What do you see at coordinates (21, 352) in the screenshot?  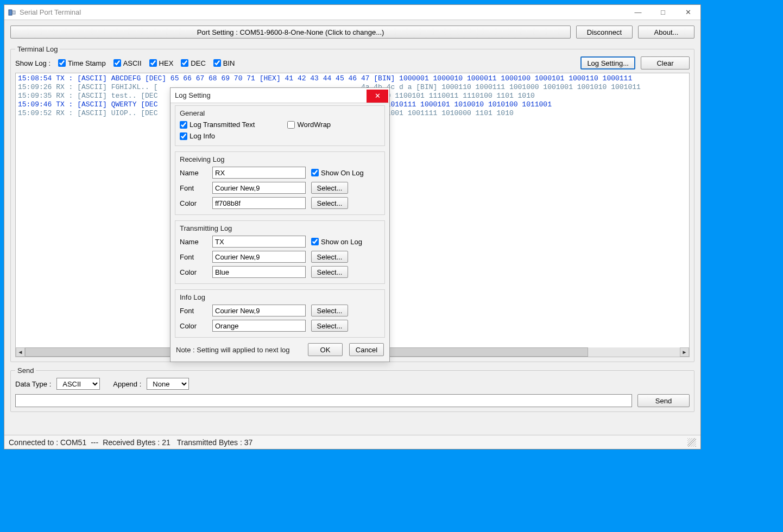 I see `scroll-left-arrow: ◄` at bounding box center [21, 352].